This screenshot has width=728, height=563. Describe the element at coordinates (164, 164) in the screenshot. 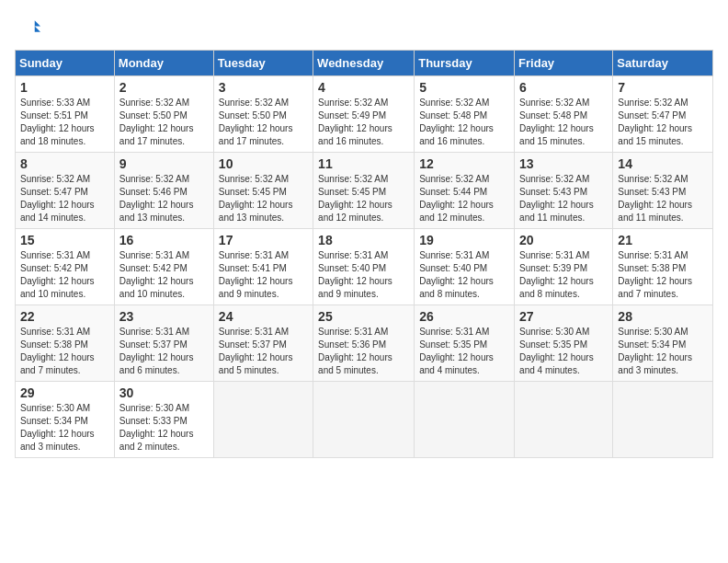

I see `day-number: 9` at that location.